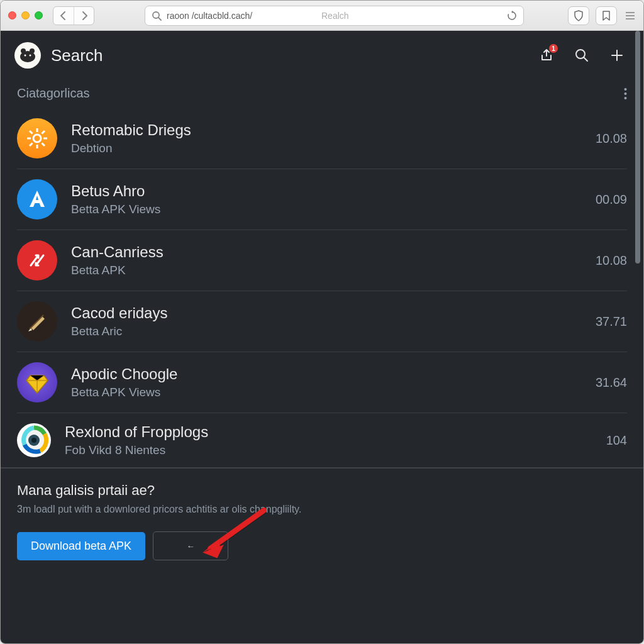 Image resolution: width=644 pixels, height=644 pixels. I want to click on arrow-left-icon: ←, so click(190, 546).